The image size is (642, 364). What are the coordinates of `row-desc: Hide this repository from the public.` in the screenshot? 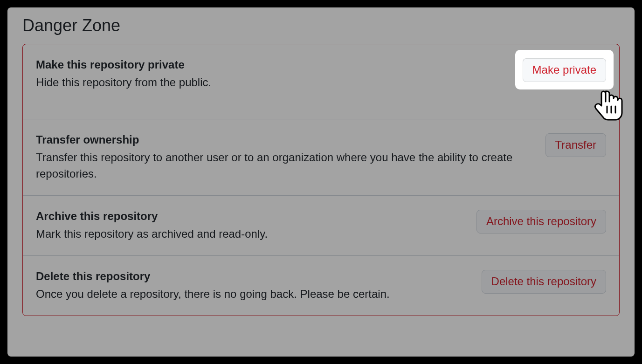 It's located at (275, 83).